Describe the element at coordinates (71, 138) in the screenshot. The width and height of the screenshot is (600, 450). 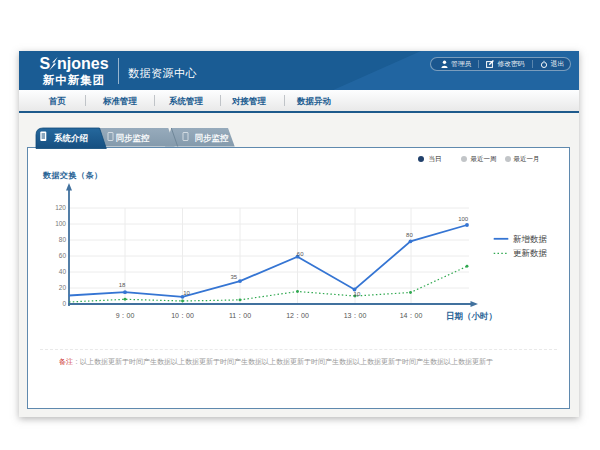
I see `svg-text: 系统介绍` at that location.